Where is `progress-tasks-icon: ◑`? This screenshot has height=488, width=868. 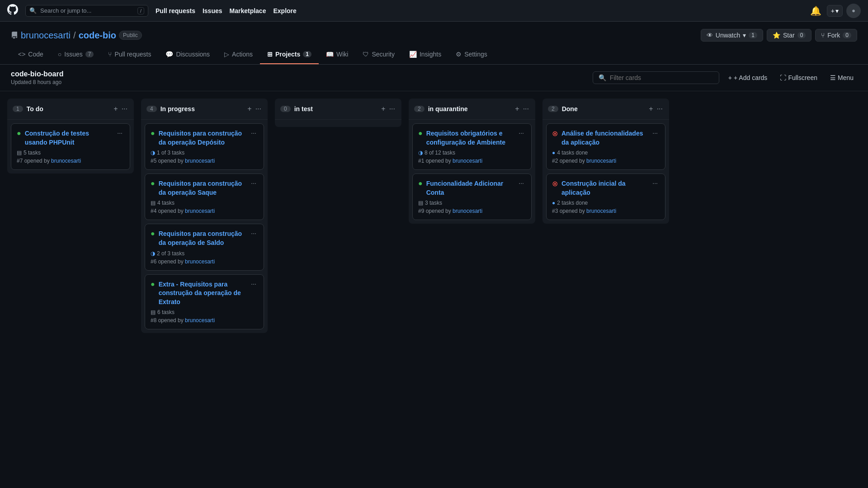 progress-tasks-icon: ◑ is located at coordinates (153, 253).